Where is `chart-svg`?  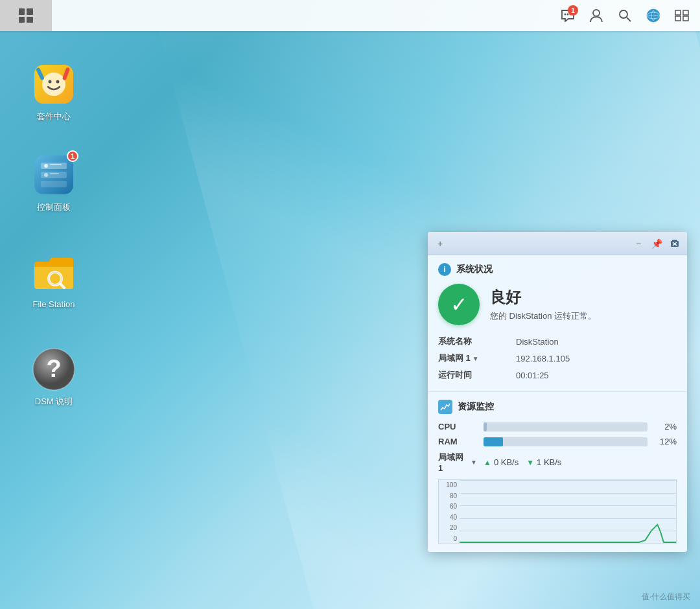 chart-svg is located at coordinates (568, 512).